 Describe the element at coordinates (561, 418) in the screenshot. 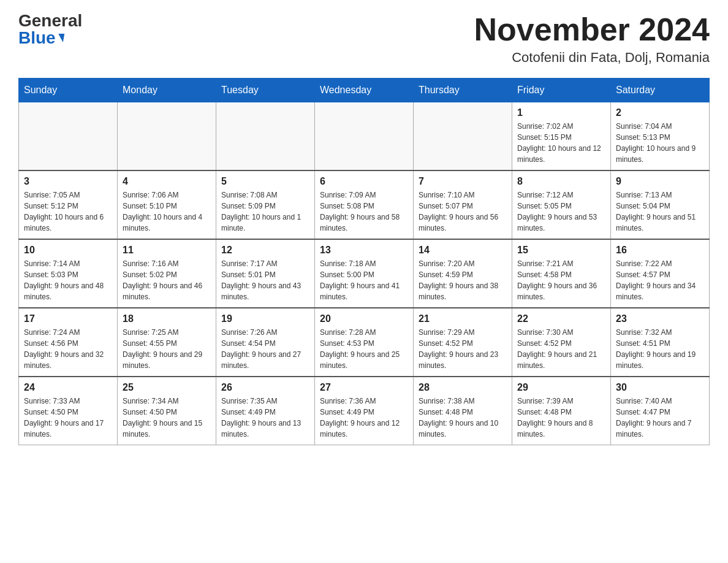

I see `day-info: Sunrise: 7:39 AMSunset: 4:48 PMDaylight:…` at that location.